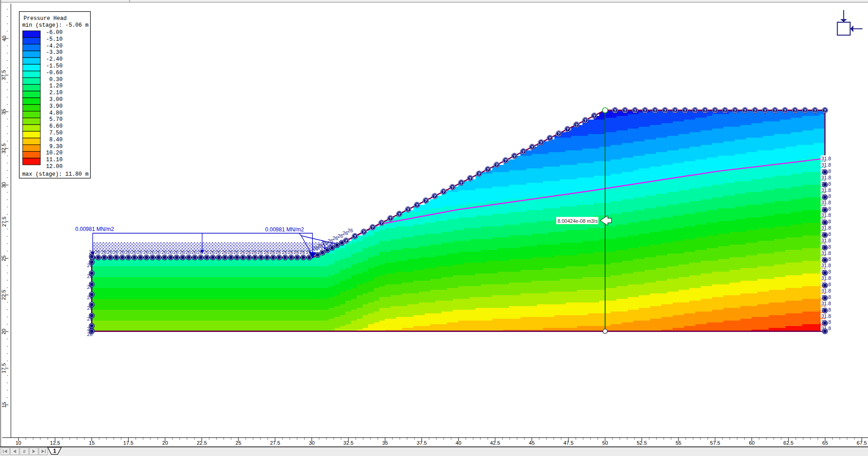  I want to click on svg-text: -2.40, so click(54, 59).